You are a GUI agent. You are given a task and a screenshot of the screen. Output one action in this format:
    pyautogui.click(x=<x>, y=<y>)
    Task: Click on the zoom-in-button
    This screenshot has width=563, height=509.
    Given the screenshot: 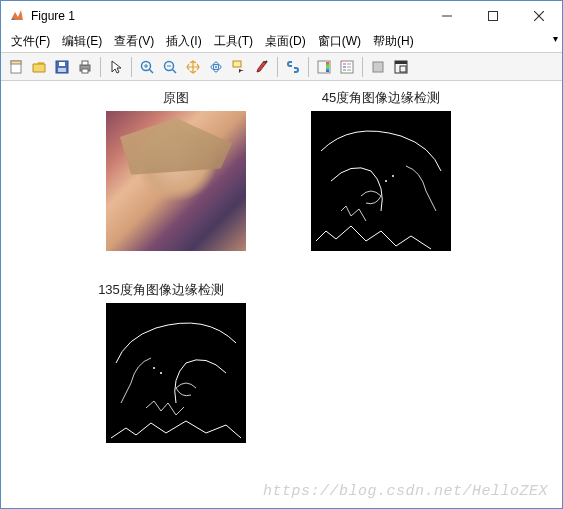 What is the action you would take?
    pyautogui.click(x=147, y=67)
    